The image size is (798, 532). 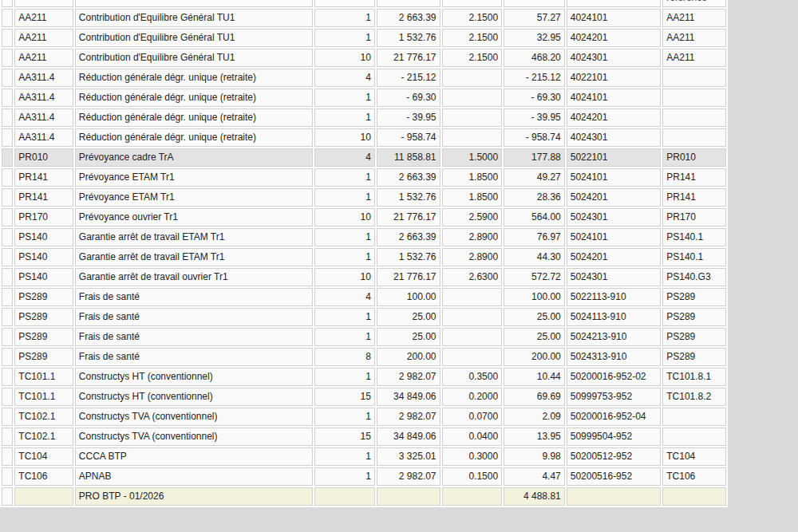 I want to click on cell-amount: 100.00, so click(x=535, y=297).